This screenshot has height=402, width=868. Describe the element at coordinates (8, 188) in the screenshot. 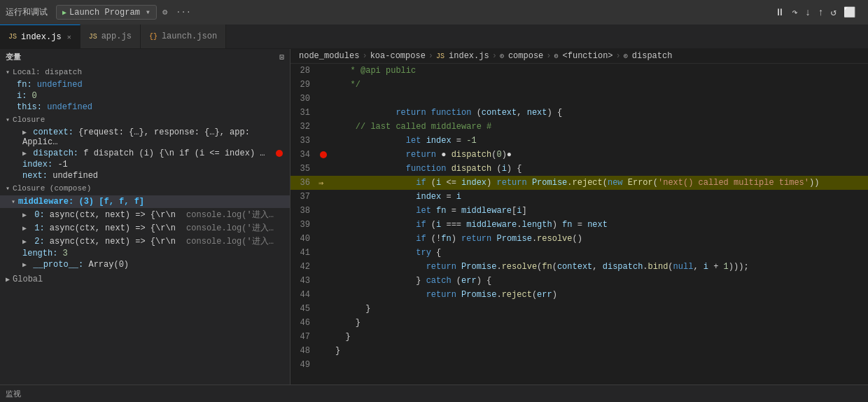

I see `chevron-down-icon-3: ▾` at that location.